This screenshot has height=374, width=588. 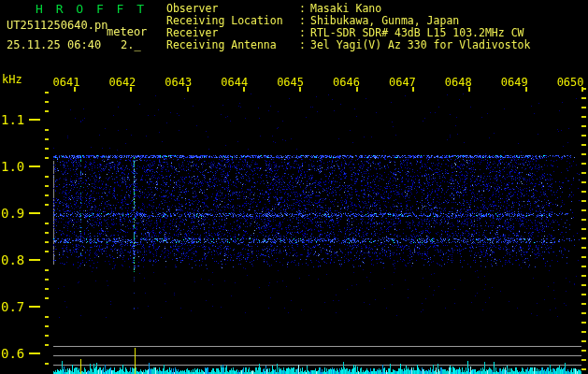 I want to click on time-label-0643: 0643, so click(x=179, y=82).